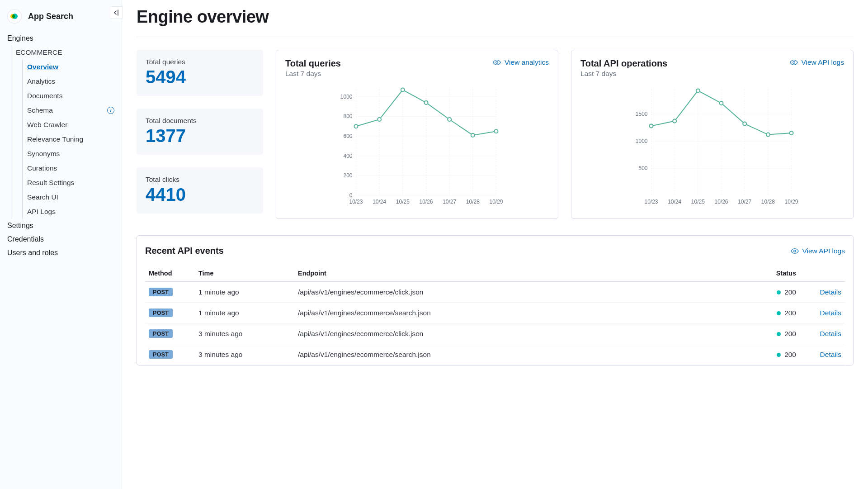 The image size is (868, 489). What do you see at coordinates (245, 355) in the screenshot?
I see `event-time: 3 minutes ago` at bounding box center [245, 355].